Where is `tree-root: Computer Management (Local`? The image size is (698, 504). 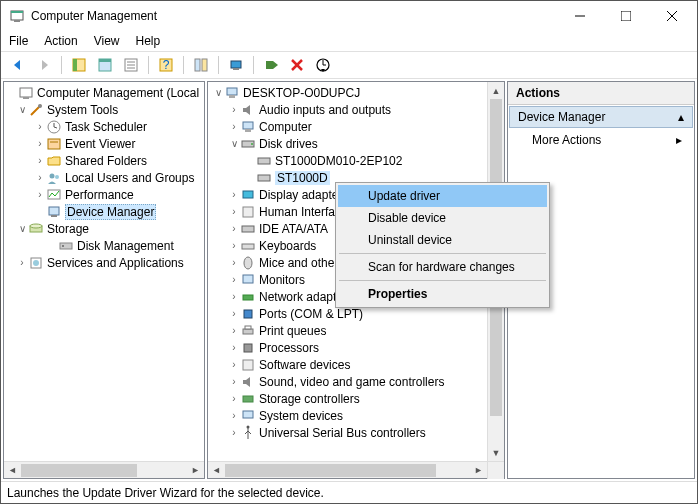
tree-root: Computer Management (Local is located at coordinates (104, 92).